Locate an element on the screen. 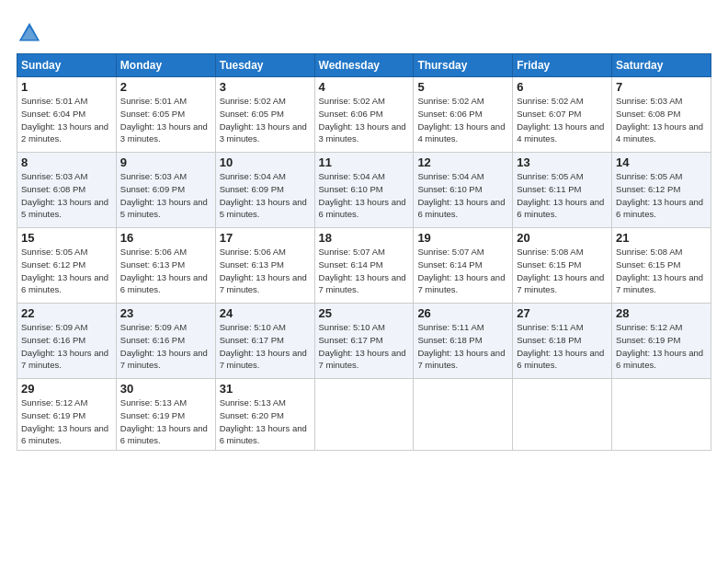  day-number: 31 is located at coordinates (265, 388).